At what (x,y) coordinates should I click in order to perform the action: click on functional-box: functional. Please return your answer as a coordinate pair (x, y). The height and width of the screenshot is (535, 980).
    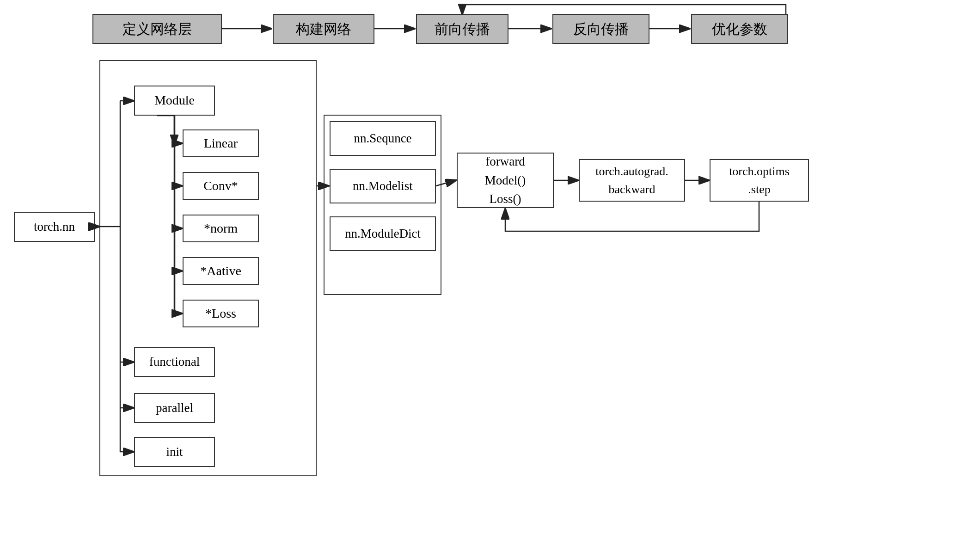
    Looking at the image, I should click on (175, 362).